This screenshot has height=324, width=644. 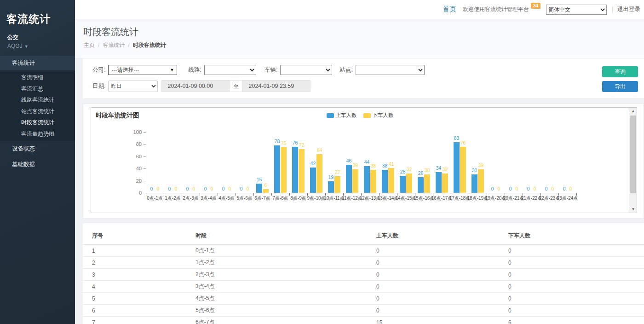 I want to click on breadcrumb-item: 主页, so click(x=89, y=45).